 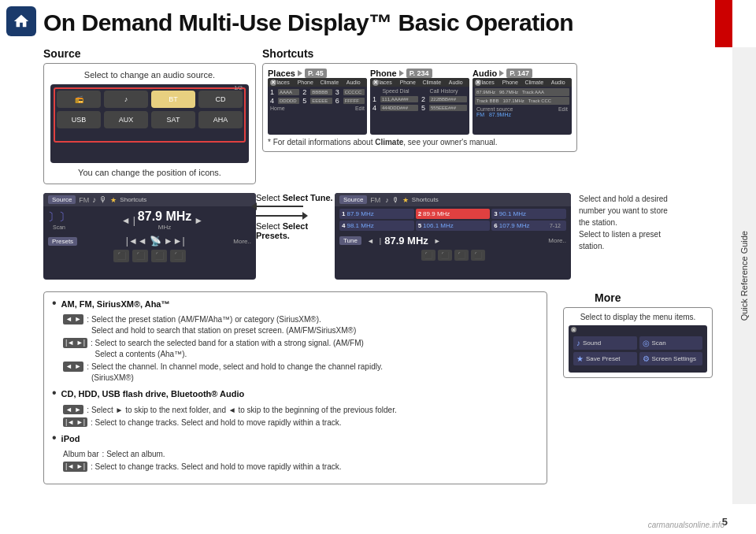 What do you see at coordinates (420, 73) in the screenshot?
I see `phone-label: Phone P. 234` at bounding box center [420, 73].